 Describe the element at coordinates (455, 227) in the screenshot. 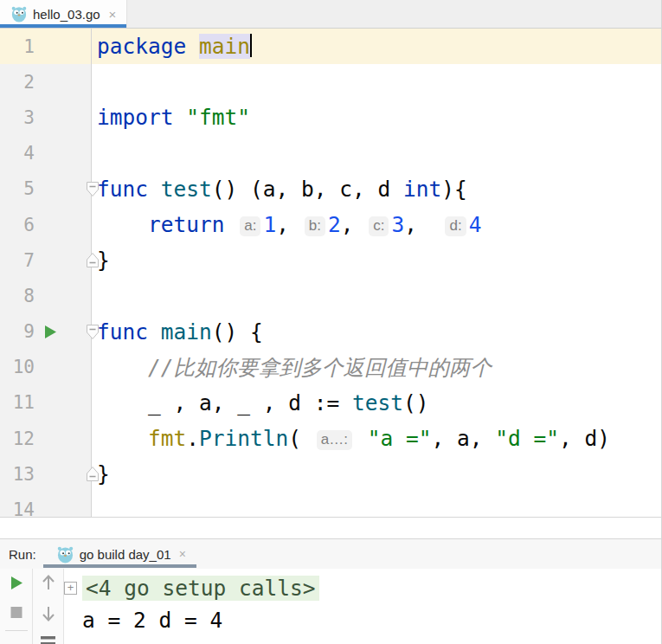

I see `inlay-hint: d:` at that location.